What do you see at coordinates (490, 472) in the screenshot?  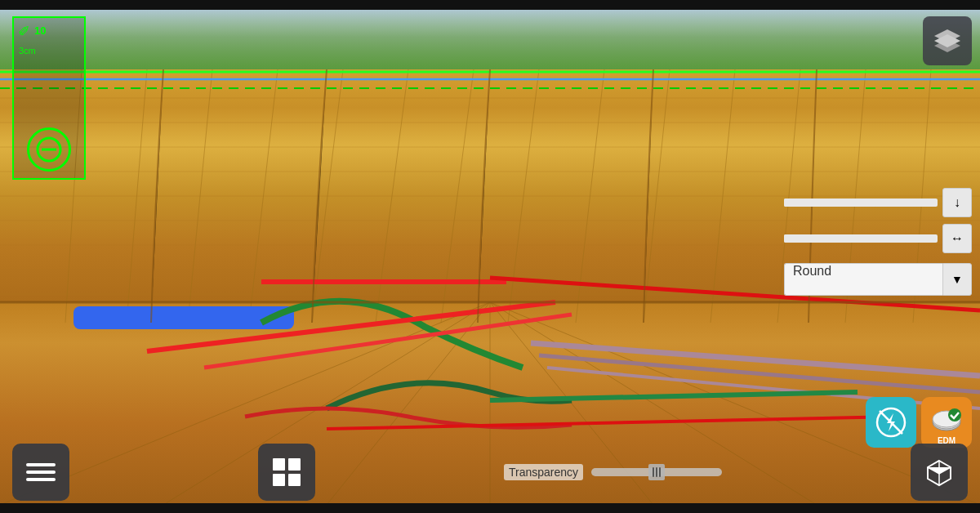 I see `bottom-icons-bar: Transparency` at bounding box center [490, 472].